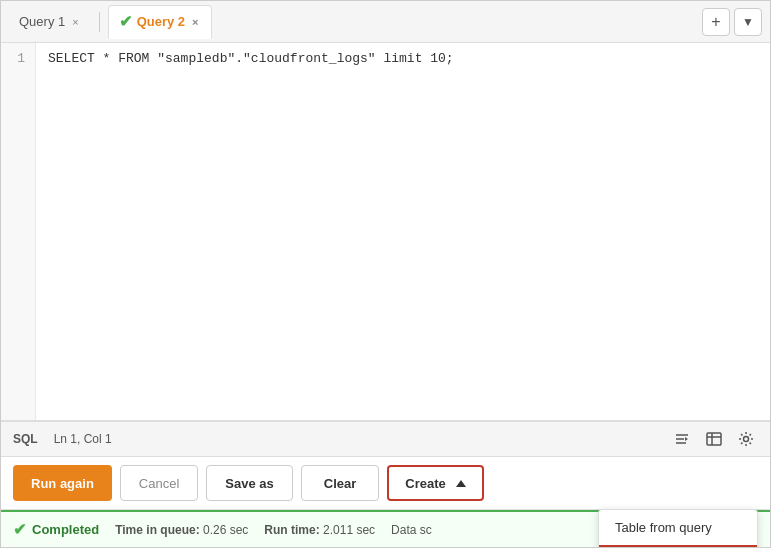 Image resolution: width=771 pixels, height=548 pixels. What do you see at coordinates (18, 232) in the screenshot?
I see `line-numbers: 1` at bounding box center [18, 232].